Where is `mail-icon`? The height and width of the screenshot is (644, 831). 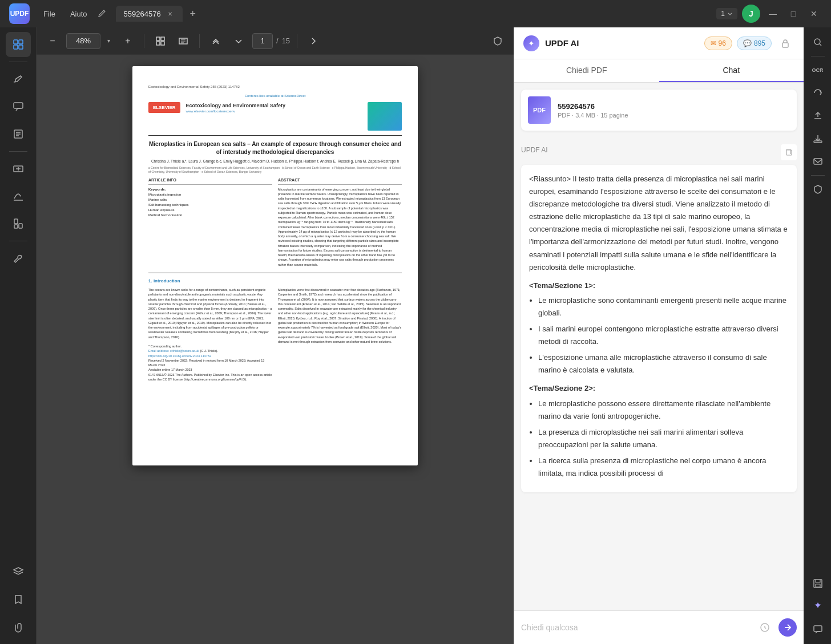
mail-icon is located at coordinates (818, 161).